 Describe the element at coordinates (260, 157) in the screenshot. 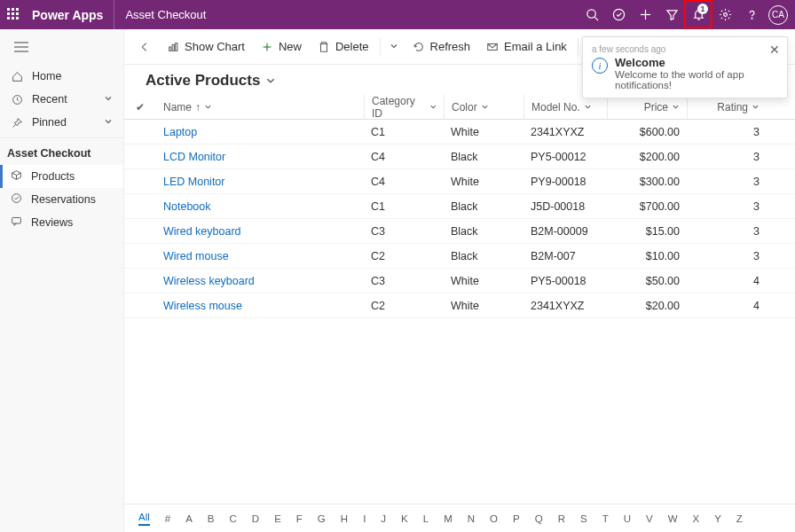

I see `row-name-link: LCD Monitor` at that location.